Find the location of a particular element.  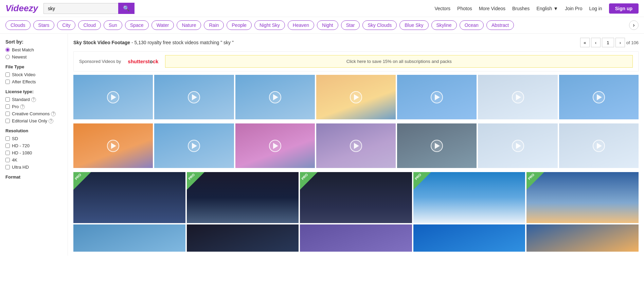

sort-best-match: Best Match is located at coordinates (34, 50).